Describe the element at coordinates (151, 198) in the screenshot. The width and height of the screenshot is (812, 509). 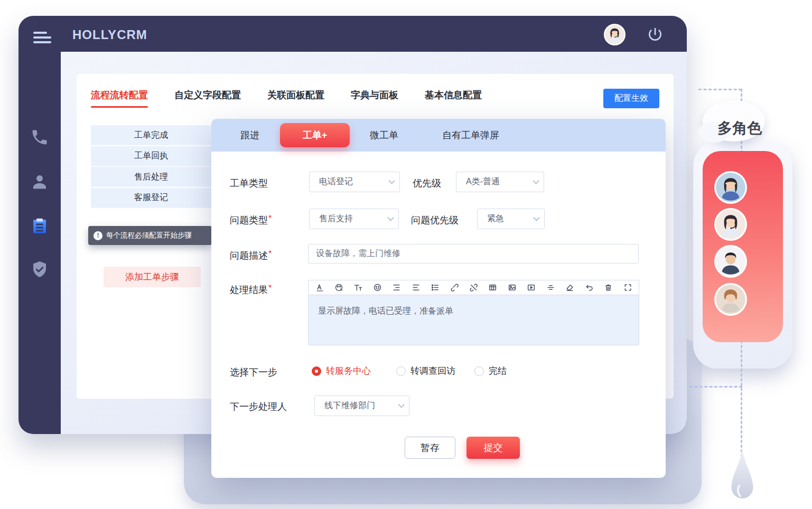
I see `list-item-service-register: 客服登记` at that location.